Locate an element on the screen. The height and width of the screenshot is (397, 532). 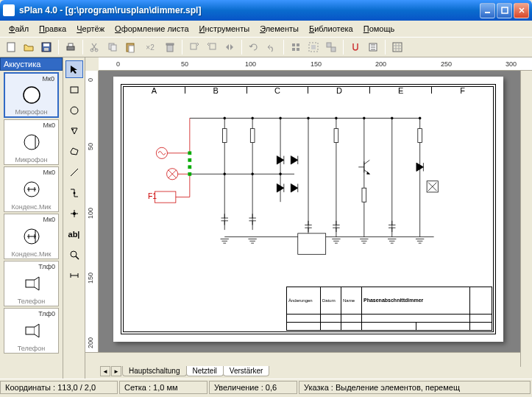
measure-tool is located at coordinates (74, 275).